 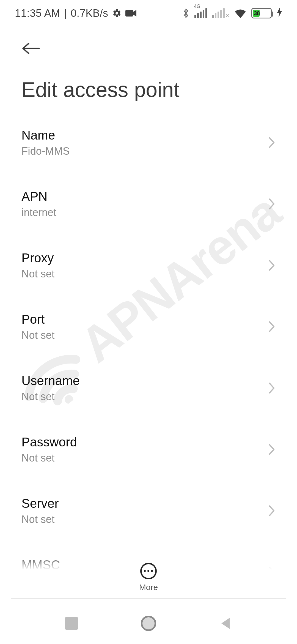 What do you see at coordinates (90, 13) in the screenshot?
I see `status-net-speed: 0.7KB/s` at bounding box center [90, 13].